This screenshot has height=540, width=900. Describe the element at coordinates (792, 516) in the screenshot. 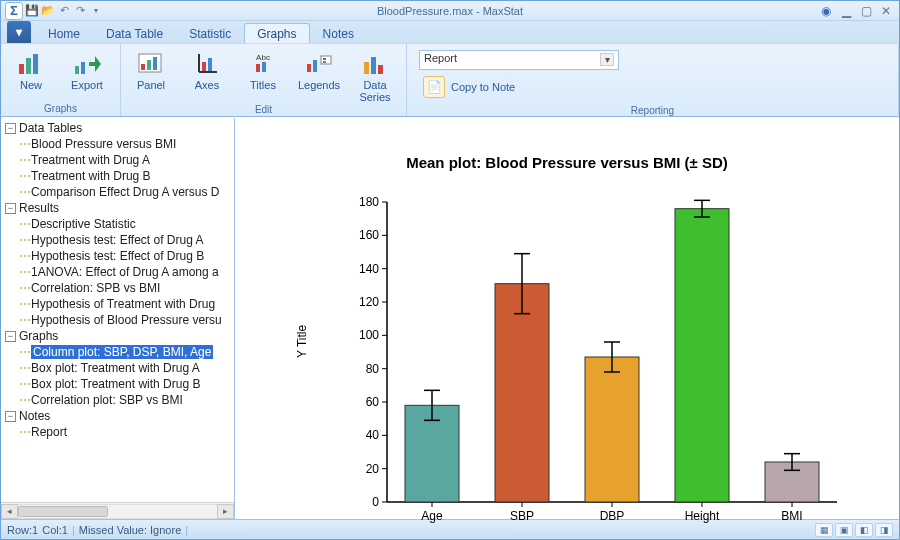

I see `svg-text: BMI` at that location.